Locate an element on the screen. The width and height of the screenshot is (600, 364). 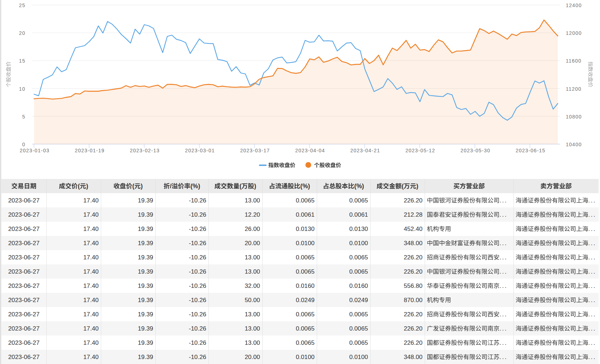
svg-text: 0.0130 is located at coordinates (358, 229).